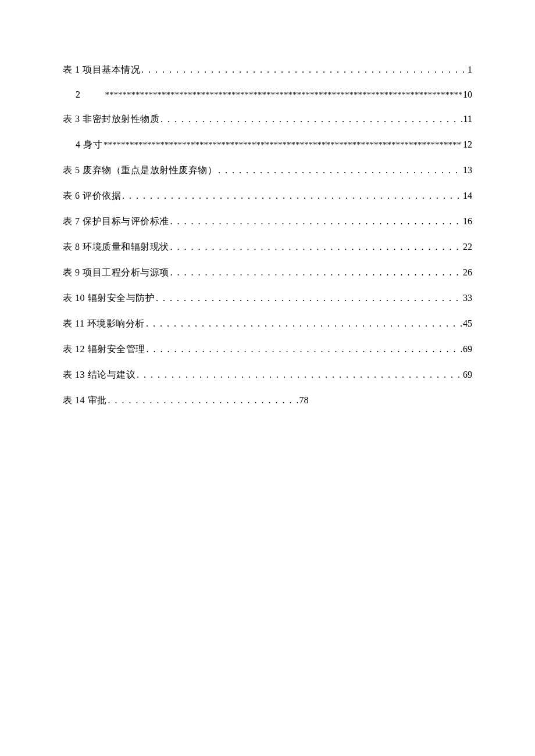 The image size is (535, 756). Describe the element at coordinates (268, 299) in the screenshot. I see `toc-entry: 表 10 辐射安全与防护 . . . . . . . . . . . . . .…` at that location.